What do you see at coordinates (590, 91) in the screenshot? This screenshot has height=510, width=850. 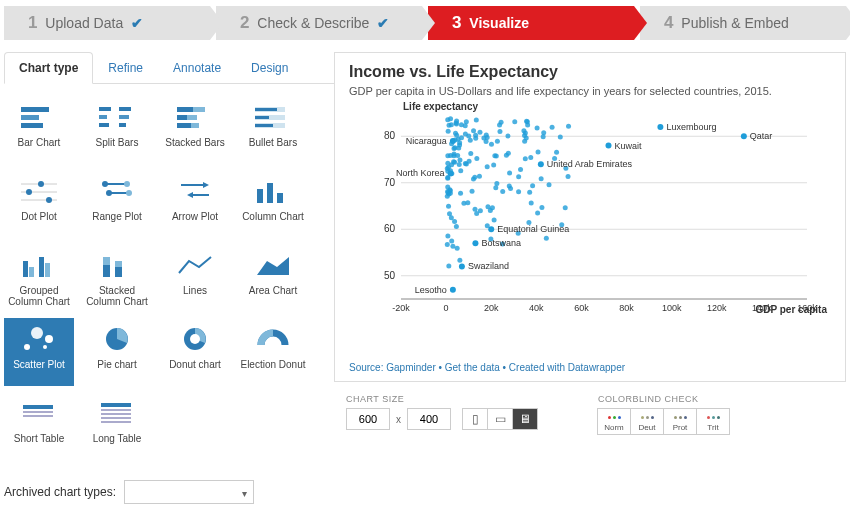 I see `chart-subtitle: GDP per capita in US-Dollars and life ex…` at bounding box center [590, 91].